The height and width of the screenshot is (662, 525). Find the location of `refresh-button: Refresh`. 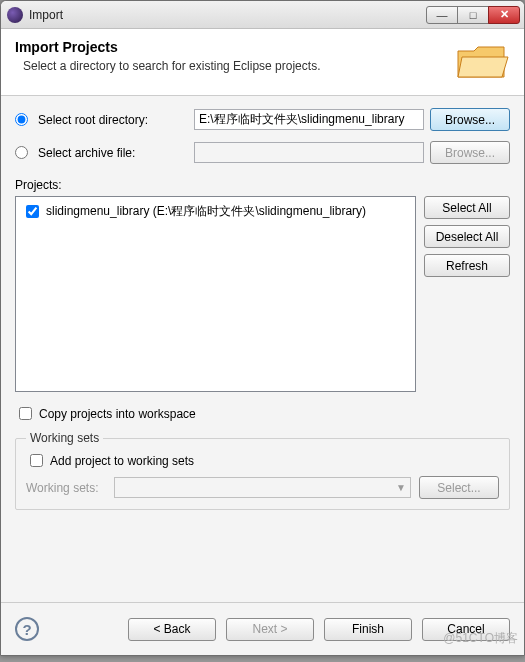

refresh-button: Refresh is located at coordinates (467, 266).